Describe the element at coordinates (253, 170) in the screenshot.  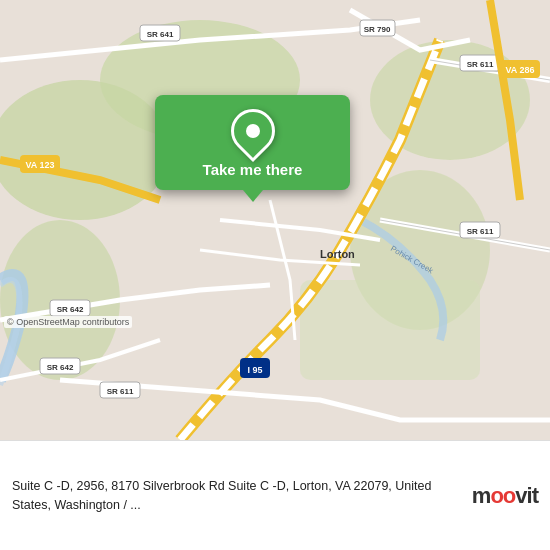
I see `popup-label: Take me there` at that location.